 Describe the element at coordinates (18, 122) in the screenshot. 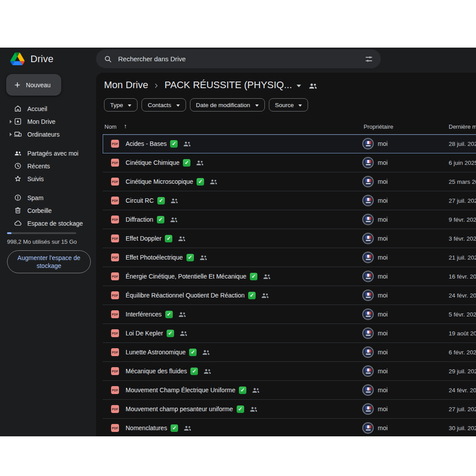

I see `drive-item-icon` at that location.